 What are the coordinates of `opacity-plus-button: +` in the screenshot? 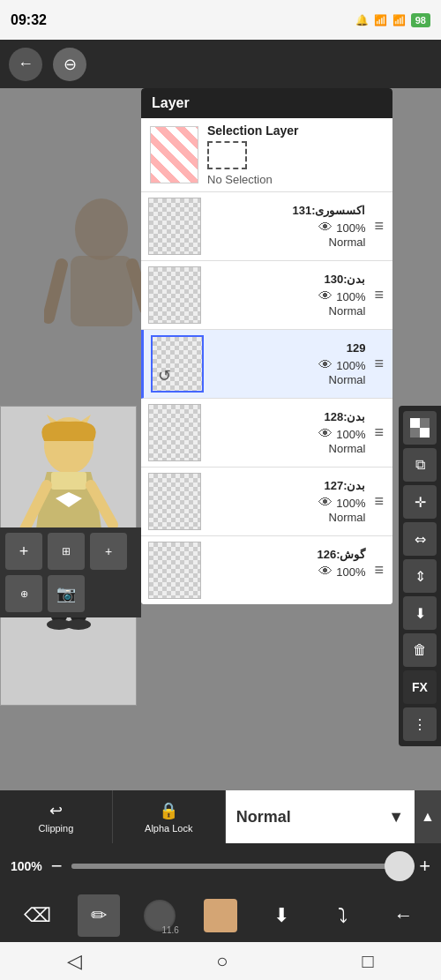 It's located at (425, 866).